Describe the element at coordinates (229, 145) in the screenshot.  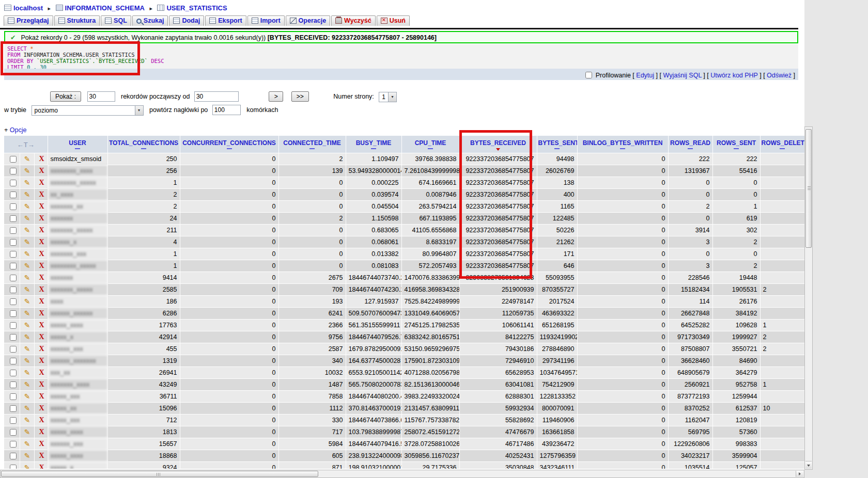
I see `col-header-concurrent-connections: CONCURRENT_CONNECTIONS` at that location.